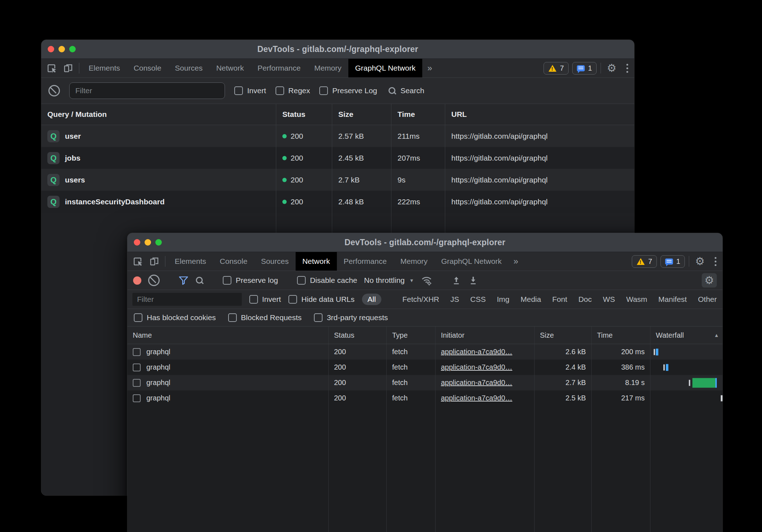  I want to click on network-settings-button: ⚙, so click(709, 280).